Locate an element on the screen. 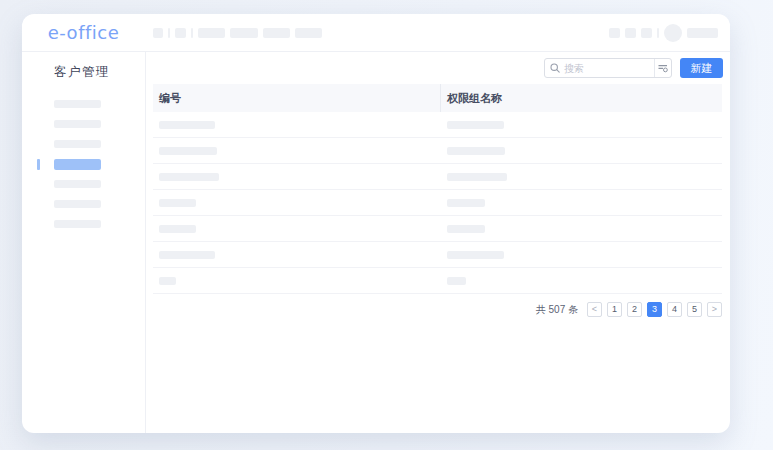 This screenshot has height=450, width=773. avatar-skeleton is located at coordinates (673, 33).